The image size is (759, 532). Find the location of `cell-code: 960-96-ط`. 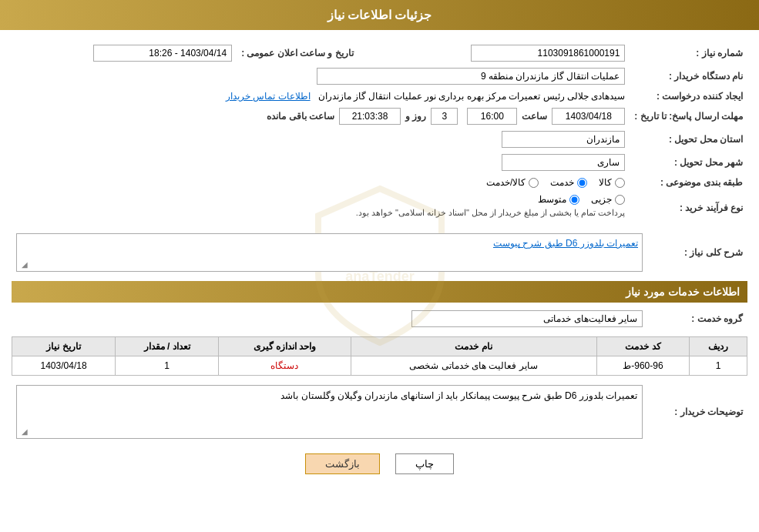

cell-code: 960-96-ط is located at coordinates (643, 366).